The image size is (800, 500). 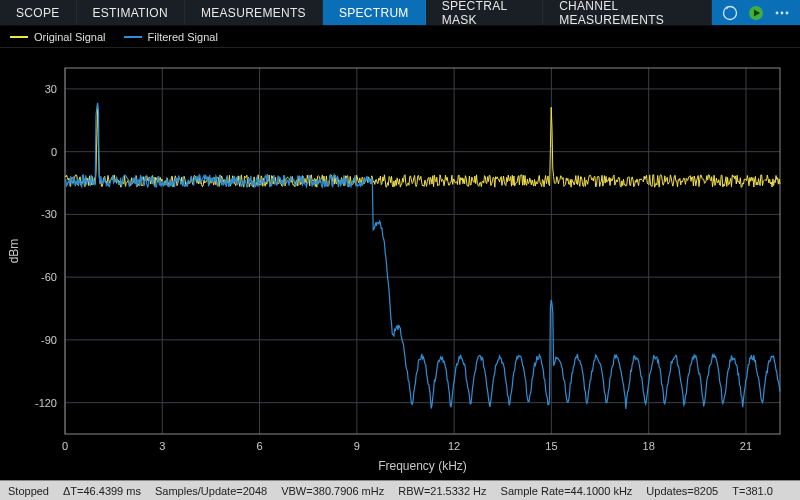 I want to click on svg-text: 18, so click(x=649, y=446).